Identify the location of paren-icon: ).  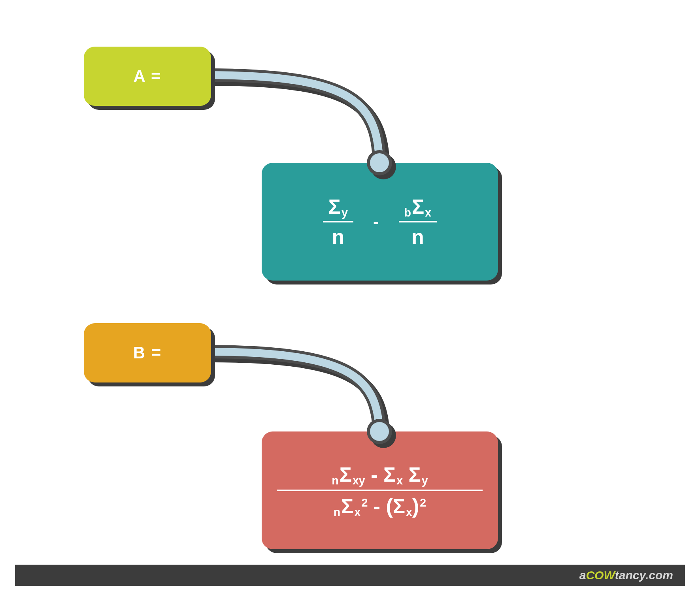
(416, 506).